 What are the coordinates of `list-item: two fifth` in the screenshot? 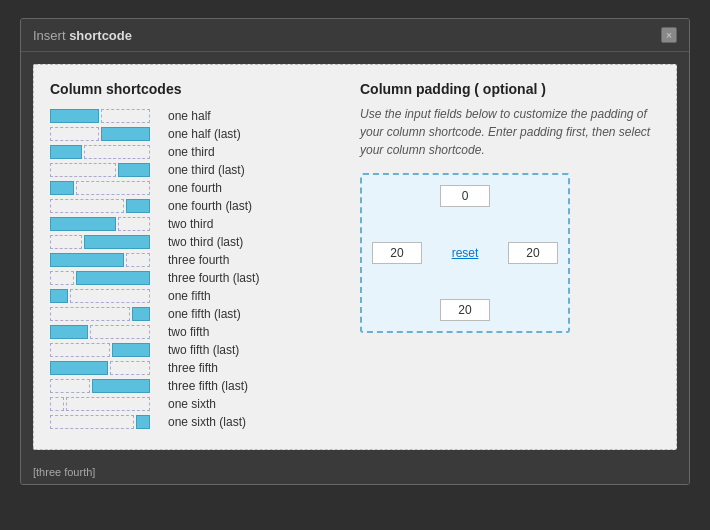 It's located at (195, 332).